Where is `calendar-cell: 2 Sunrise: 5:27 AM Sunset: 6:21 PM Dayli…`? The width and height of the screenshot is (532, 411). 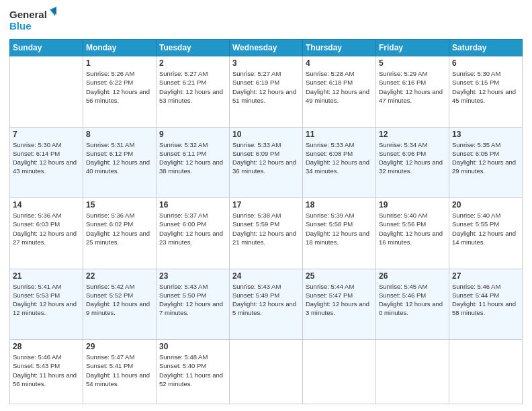 calendar-cell: 2 Sunrise: 5:27 AM Sunset: 6:21 PM Dayli… is located at coordinates (193, 92).